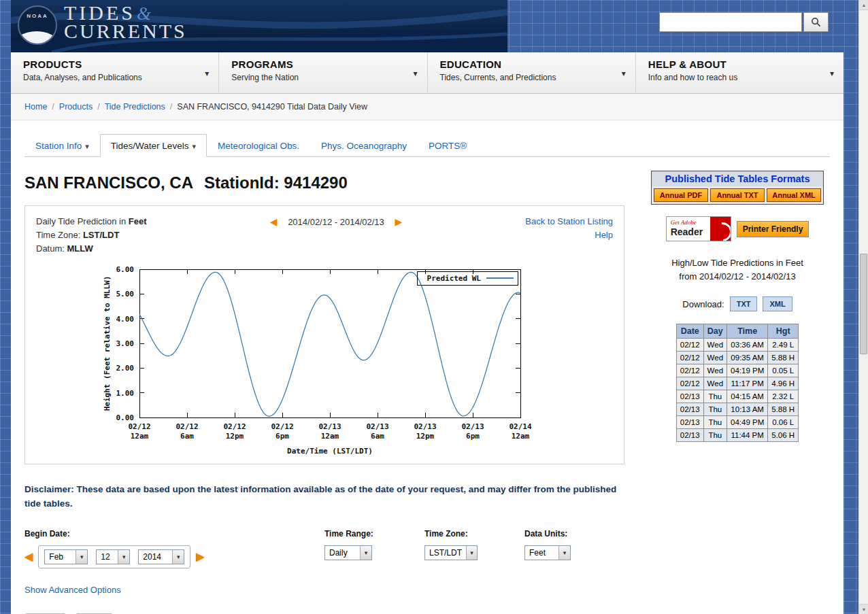  What do you see at coordinates (37, 25) in the screenshot?
I see `noaa-logo: NOAA` at bounding box center [37, 25].